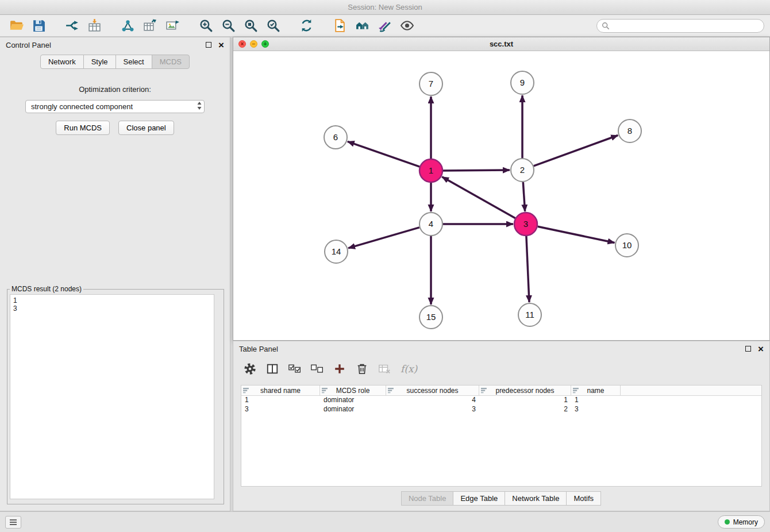 This screenshot has width=770, height=532. I want to click on close-window-icon: ×, so click(242, 44).